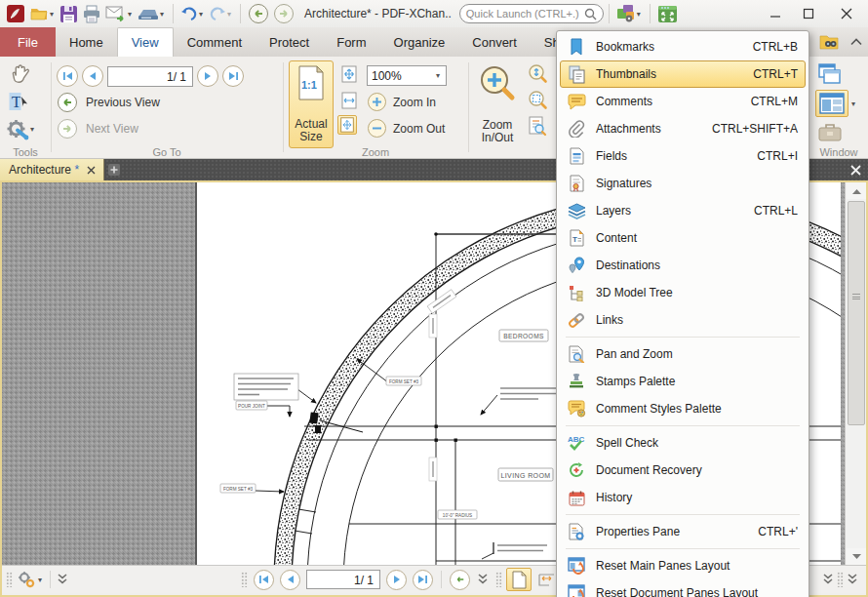 Image resolution: width=868 pixels, height=597 pixels. What do you see at coordinates (289, 42) in the screenshot?
I see `tab-protect: Protect` at bounding box center [289, 42].